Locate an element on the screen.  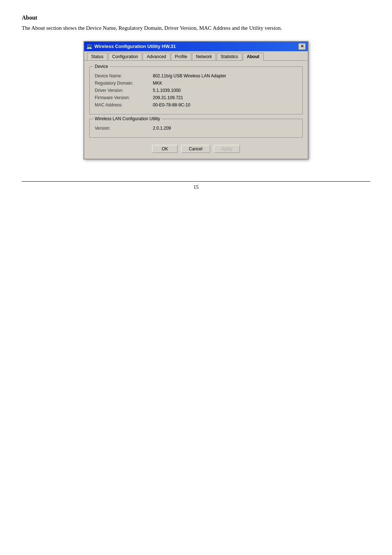
tab-advanced: Advanced is located at coordinates (156, 57).